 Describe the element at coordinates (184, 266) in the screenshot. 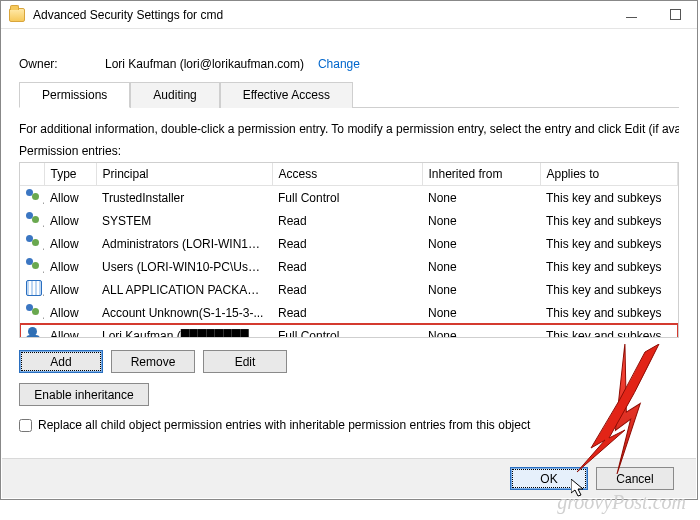

I see `cell-principal: Users (LORI-WIN10-PC\Users)` at that location.